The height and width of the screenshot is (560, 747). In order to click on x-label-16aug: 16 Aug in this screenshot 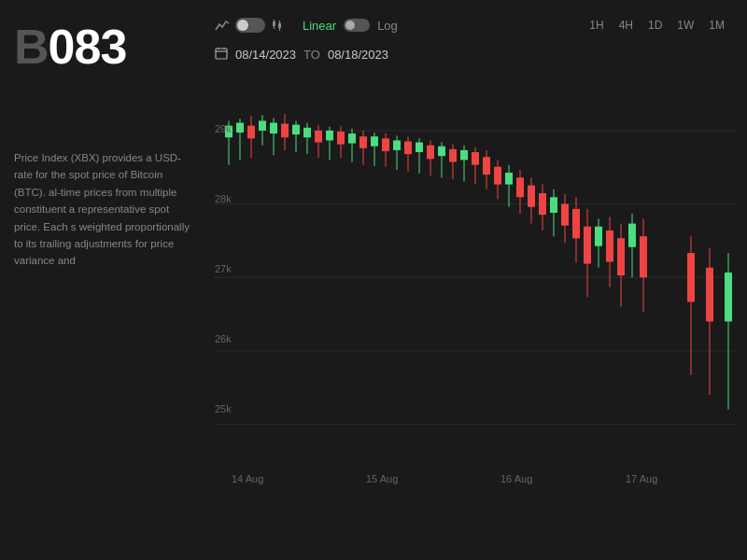, I will do `click(516, 479)`.